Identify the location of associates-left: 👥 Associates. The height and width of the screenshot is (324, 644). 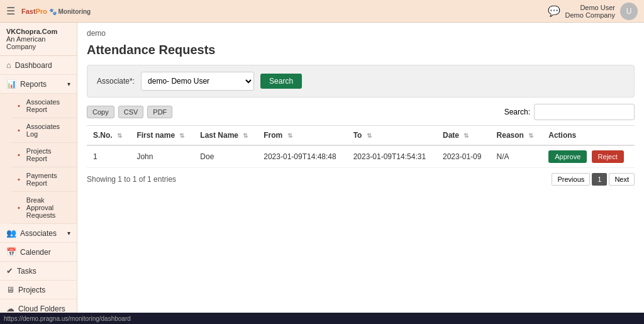
(31, 233).